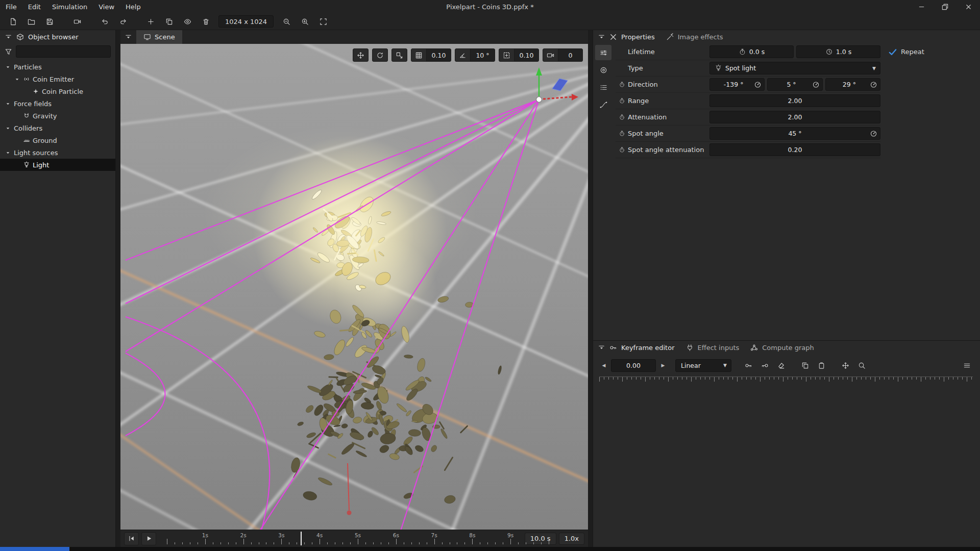 The image size is (980, 551). What do you see at coordinates (13, 21) in the screenshot?
I see `new-file-button` at bounding box center [13, 21].